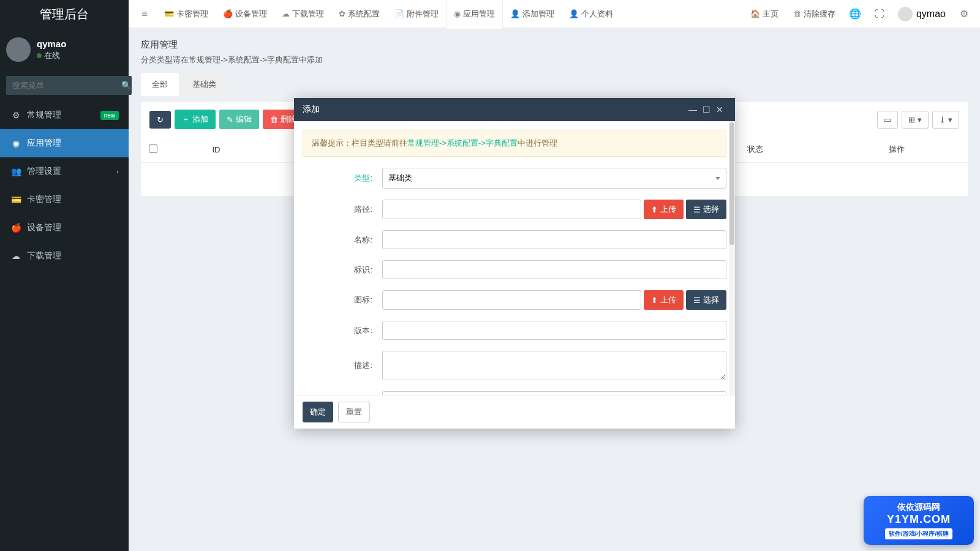  Describe the element at coordinates (720, 110) in the screenshot. I see `close-button: ✕` at that location.